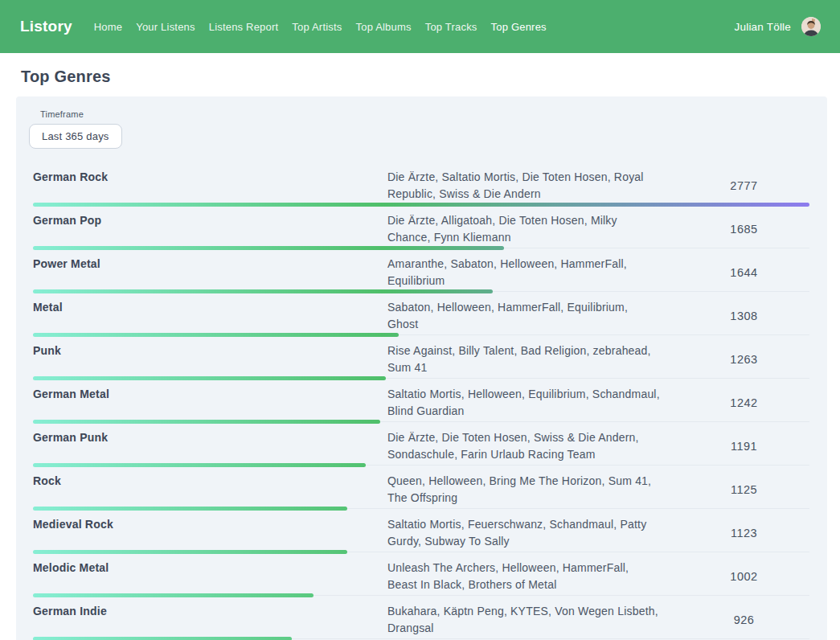 The image size is (840, 640). What do you see at coordinates (421, 444) in the screenshot?
I see `genre-row: German Punk Die Ärzte, Die Toten Hosen, …` at bounding box center [421, 444].